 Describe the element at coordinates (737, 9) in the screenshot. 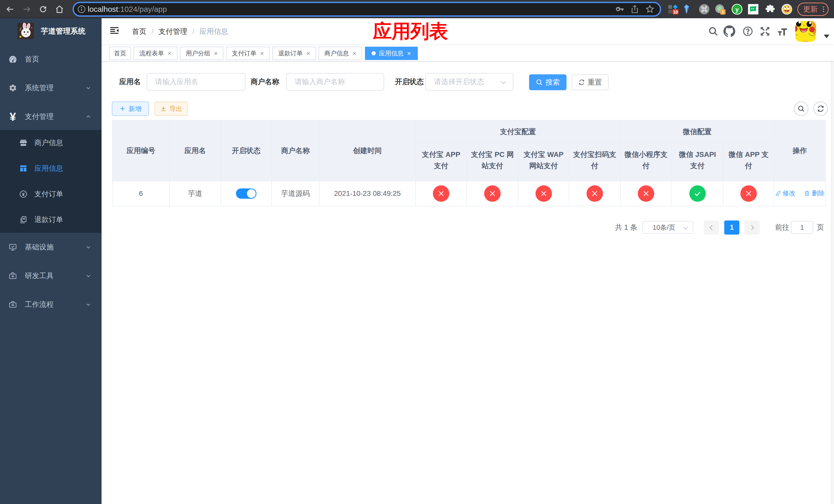

I see `svg-text: y` at that location.